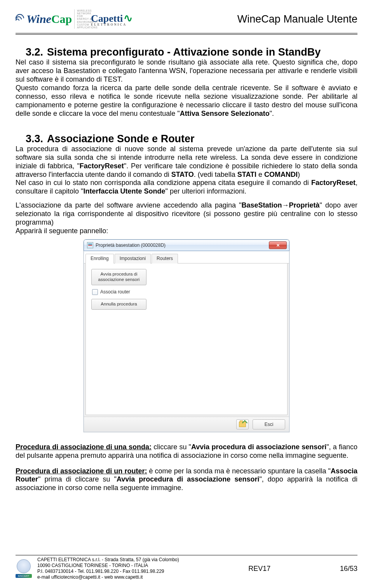  What do you see at coordinates (186, 214) in the screenshot?
I see `section-3-3-para-2: L'associazione da parte del software avv…` at bounding box center [186, 214].